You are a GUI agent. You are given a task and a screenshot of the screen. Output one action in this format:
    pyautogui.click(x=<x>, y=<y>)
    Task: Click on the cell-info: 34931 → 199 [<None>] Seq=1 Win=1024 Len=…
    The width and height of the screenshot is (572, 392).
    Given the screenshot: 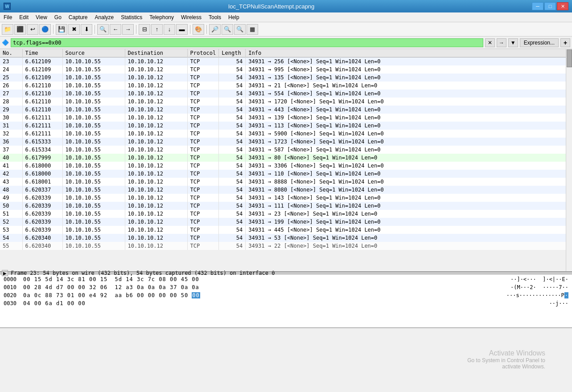 What is the action you would take?
    pyautogui.click(x=409, y=222)
    